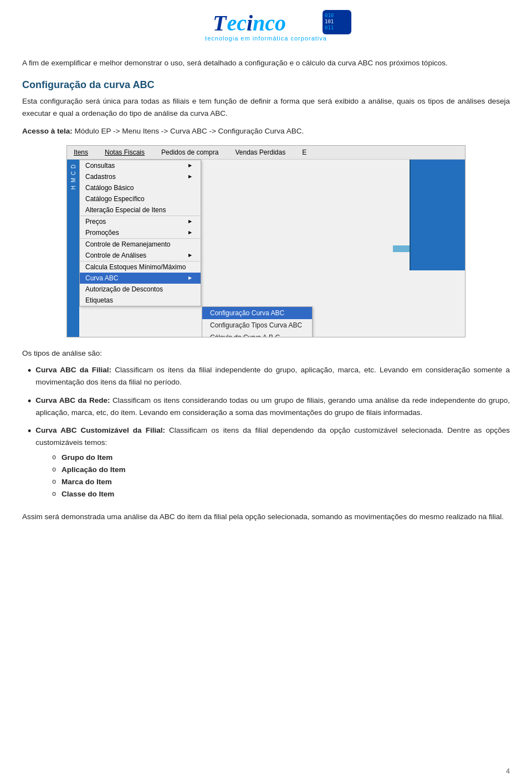  I want to click on submenu-item-config-curva: Configuração Curva ABC, so click(257, 313).